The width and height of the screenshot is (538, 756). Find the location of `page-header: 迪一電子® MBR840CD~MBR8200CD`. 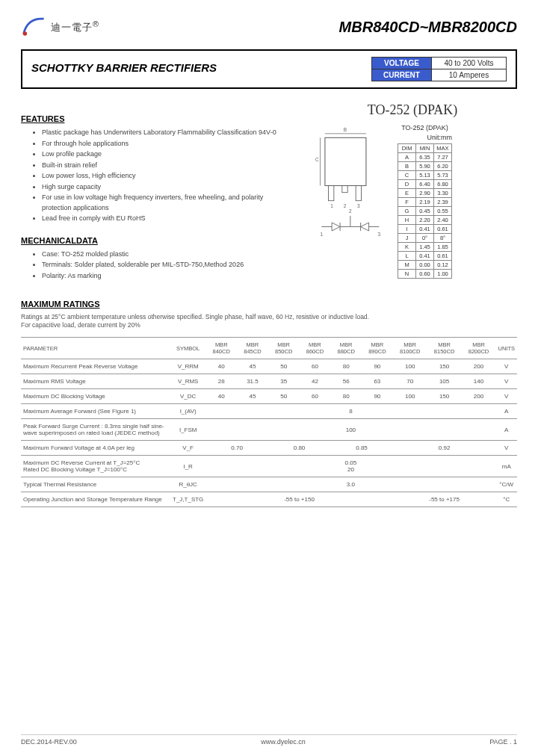

page-header: 迪一電子® MBR840CD~MBR8200CD is located at coordinates (269, 27).